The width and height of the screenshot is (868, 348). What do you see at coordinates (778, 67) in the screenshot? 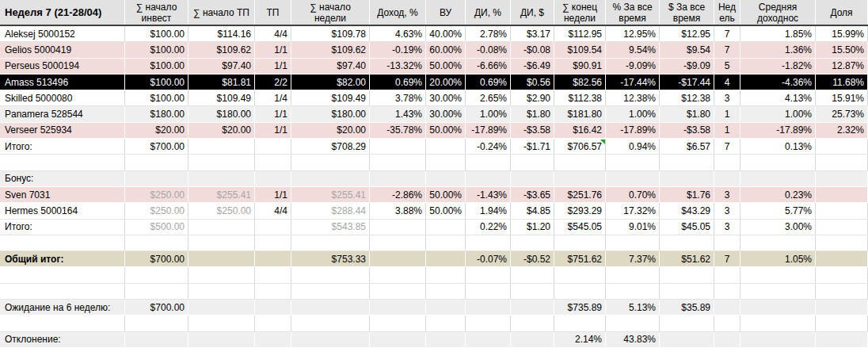
I see `cell: -1.82%` at bounding box center [778, 67].